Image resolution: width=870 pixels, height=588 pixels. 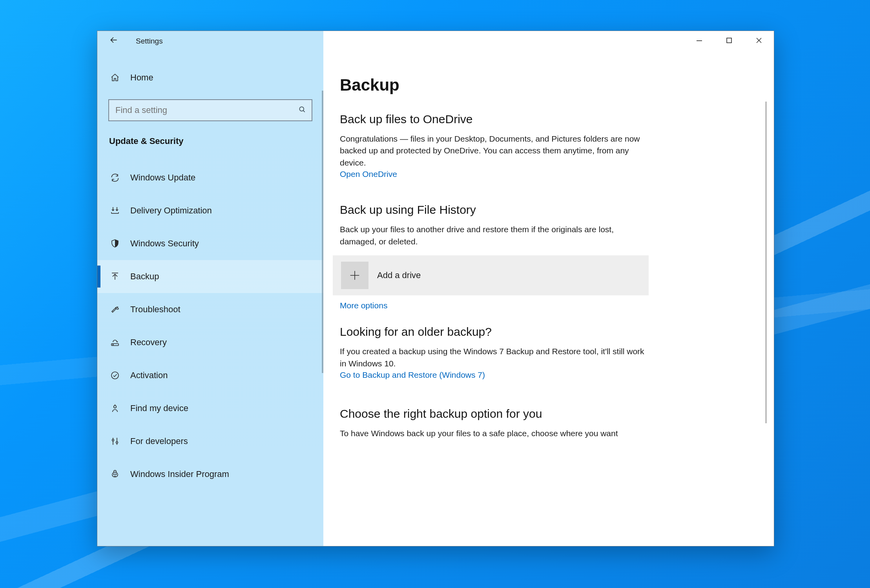 I want to click on add-drive-button: Add a drive, so click(x=491, y=275).